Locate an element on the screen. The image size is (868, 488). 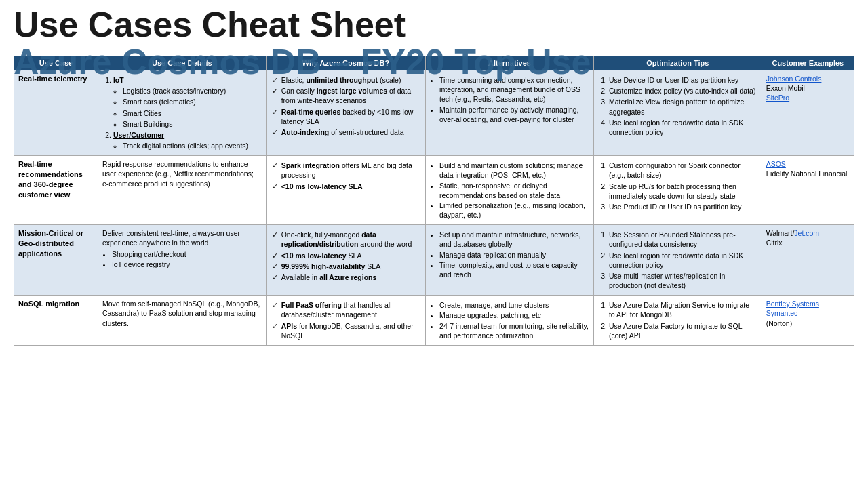
list-item: Track digital actions (clicks; app event… is located at coordinates (193, 146).